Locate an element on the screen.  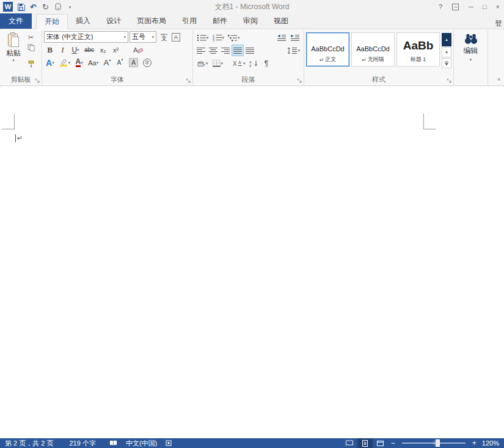
zoom-out-button: − is located at coordinates (393, 443).